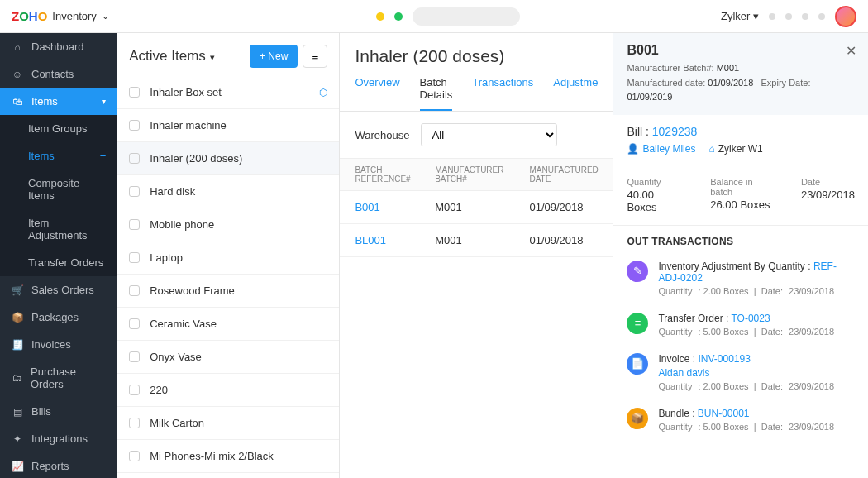 The image size is (868, 478). Describe the element at coordinates (228, 357) in the screenshot. I see `item-row: Onyx Vase` at that location.